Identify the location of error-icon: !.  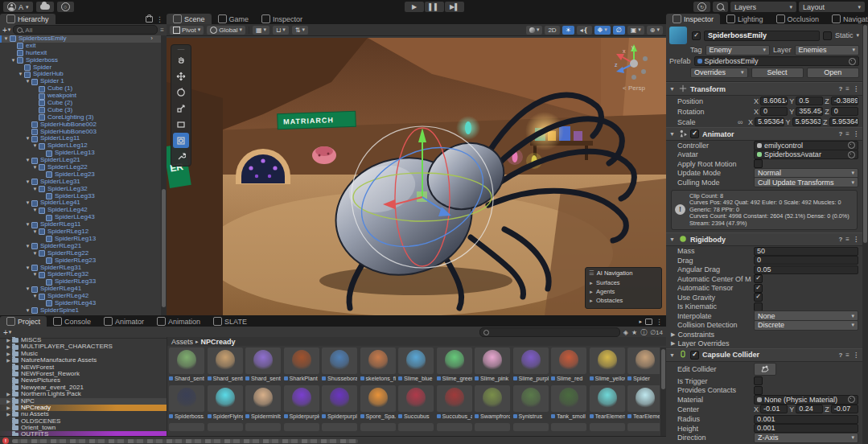
(6, 441).